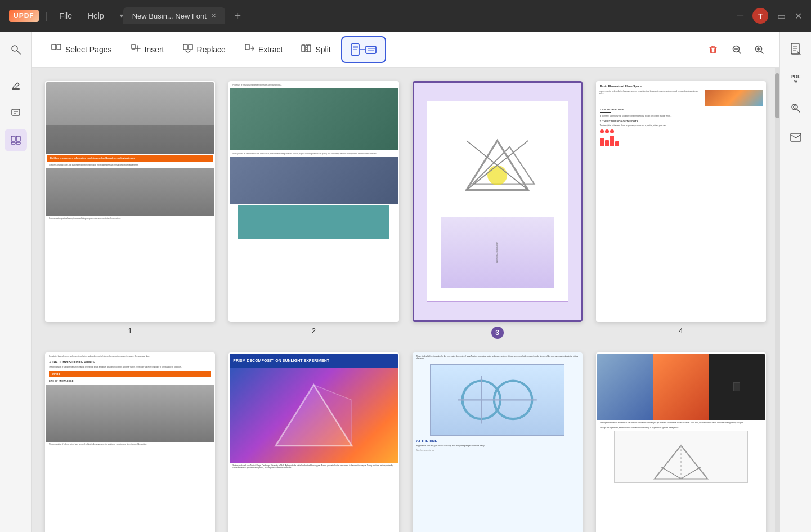  Describe the element at coordinates (147, 50) in the screenshot. I see `insert-button: Insert` at that location.